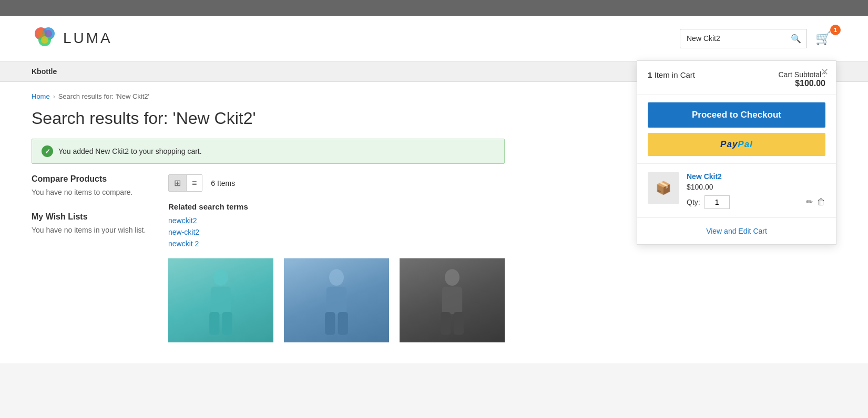 This screenshot has height=418, width=868. Describe the element at coordinates (737, 191) in the screenshot. I see `cart-item: 📦 New Ckit2 $100.00 Qty: ✏` at that location.